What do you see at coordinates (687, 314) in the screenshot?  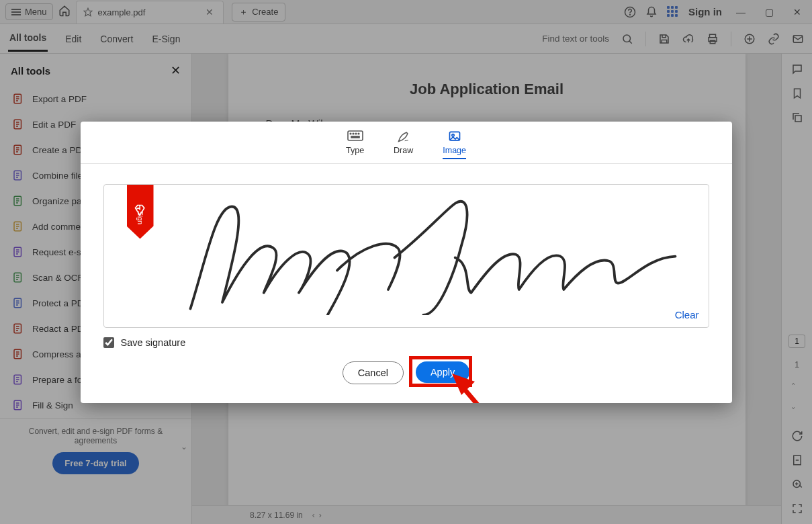 I see `clear-signature-link: Clear` at bounding box center [687, 314].